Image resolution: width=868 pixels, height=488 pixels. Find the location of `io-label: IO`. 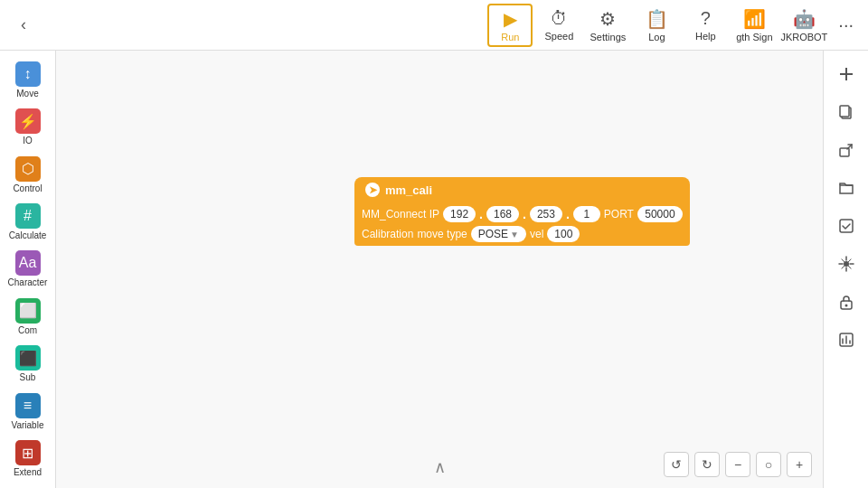

io-label: IO is located at coordinates (27, 141).